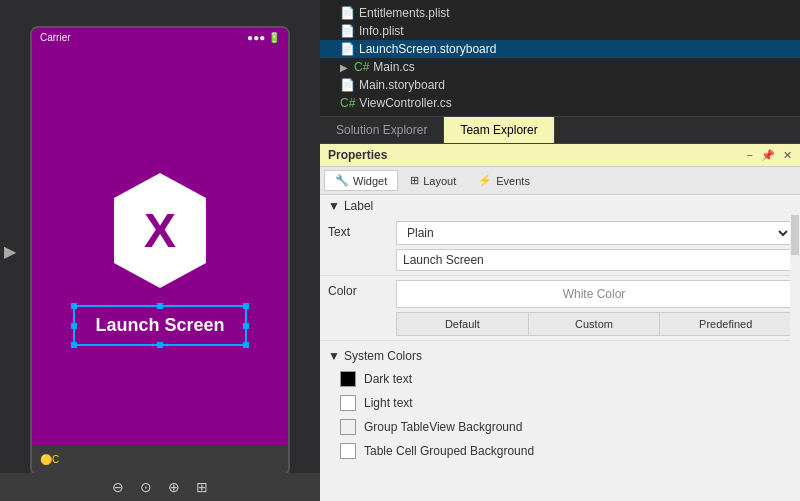 Image resolution: width=800 pixels, height=501 pixels. I want to click on group-tableview-swatch, so click(348, 427).